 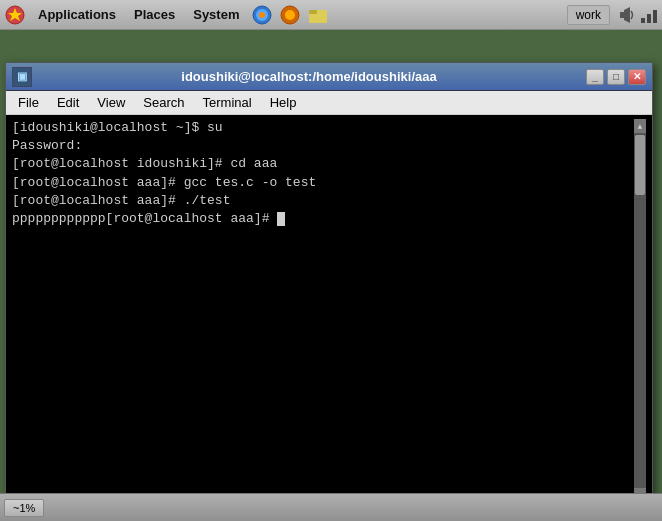 I want to click on system-tray, so click(x=638, y=15).